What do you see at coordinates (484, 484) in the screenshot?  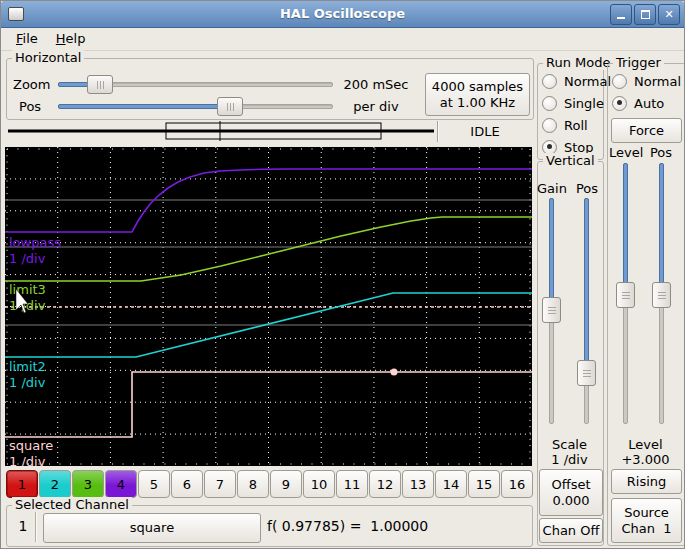 I see `channel-button-15: 15` at bounding box center [484, 484].